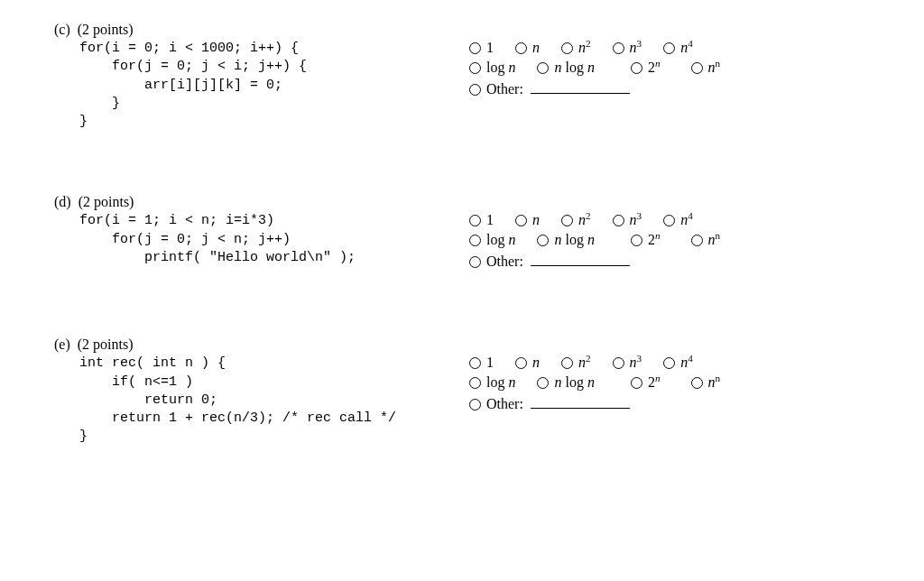 Image resolution: width=924 pixels, height=581 pixels. I want to click on problem-header: (e) (2 points), so click(248, 345).